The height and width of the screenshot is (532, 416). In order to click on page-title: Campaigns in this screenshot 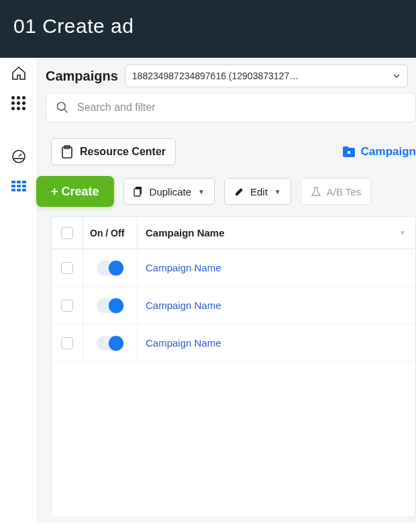, I will do `click(82, 77)`.